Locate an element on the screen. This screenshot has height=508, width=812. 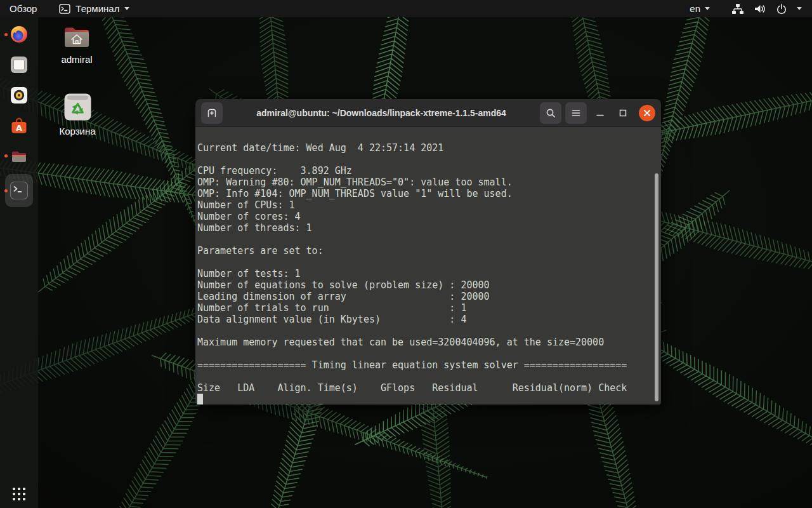
app-menu: Терминал is located at coordinates (94, 9).